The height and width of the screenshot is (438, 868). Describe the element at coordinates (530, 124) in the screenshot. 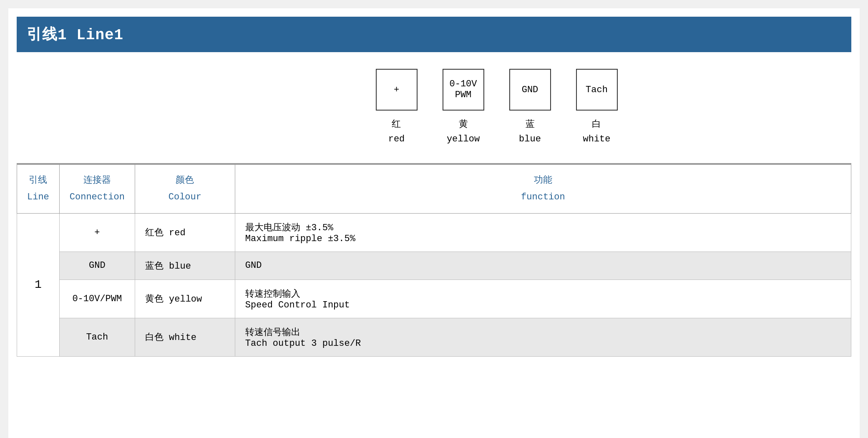

I see `connector-chinese-gnd: 蓝` at that location.